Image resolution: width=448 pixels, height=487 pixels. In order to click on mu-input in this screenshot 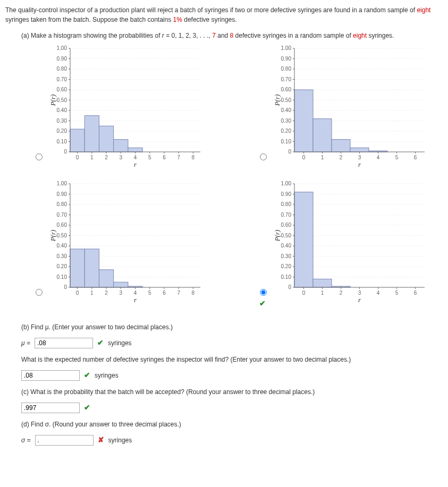, I will do `click(64, 343)`.